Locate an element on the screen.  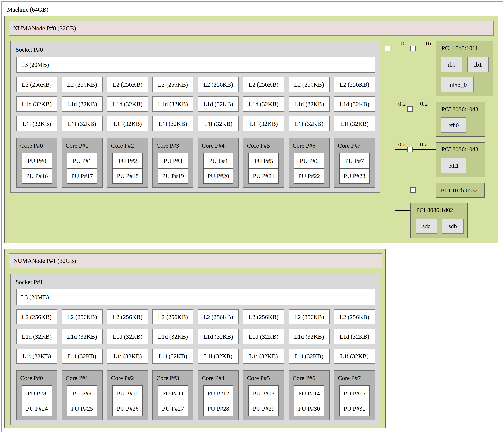
os-device-eth1: eth1 is located at coordinates (453, 165).